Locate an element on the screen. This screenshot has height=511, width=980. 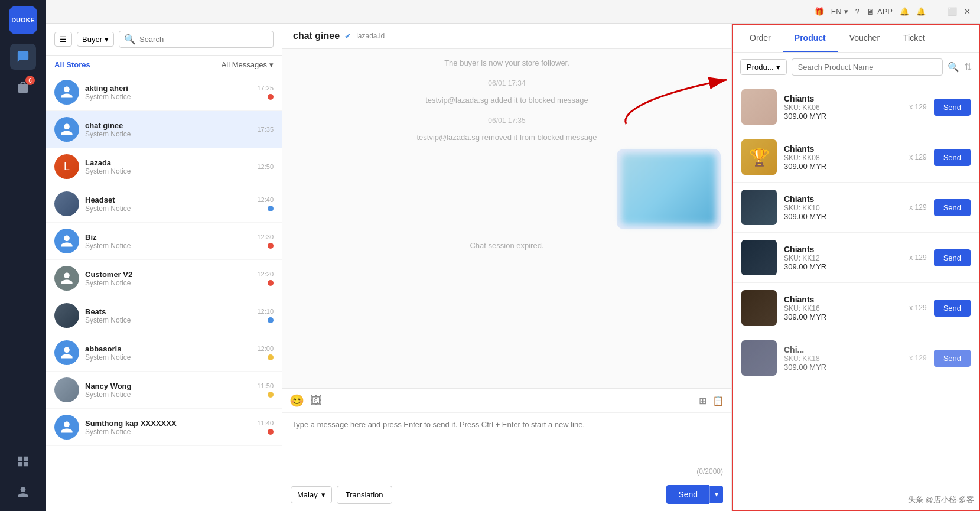
chat-list-item: Sumthong kap XXXXXXX System Notice 11:40 is located at coordinates (164, 428).